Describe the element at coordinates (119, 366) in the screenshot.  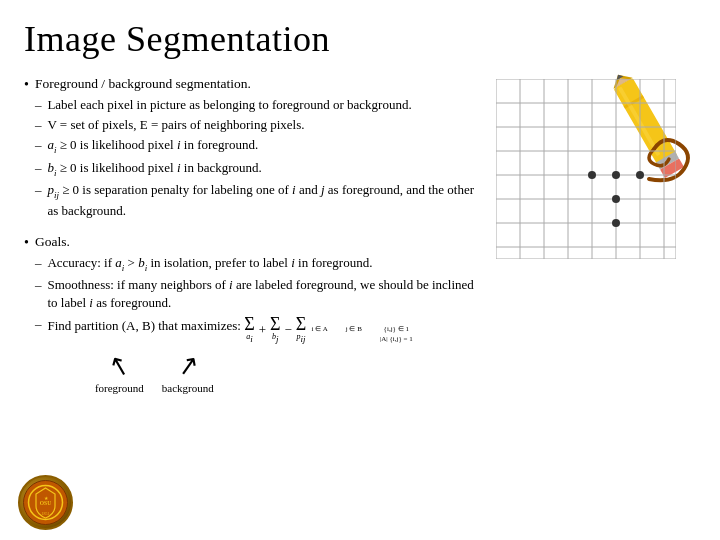
I see `foreground-arrow: ↗` at that location.